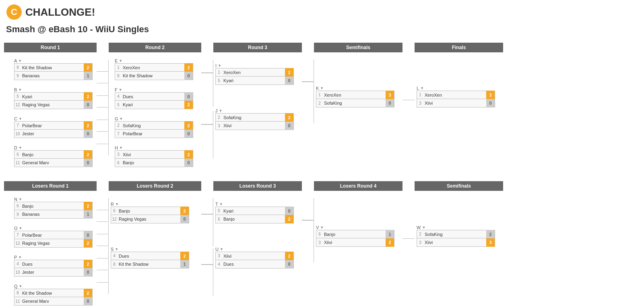 Image resolution: width=644 pixels, height=308 pixels. I want to click on match-b-p2: 12 Raging Vegas 0, so click(53, 105).